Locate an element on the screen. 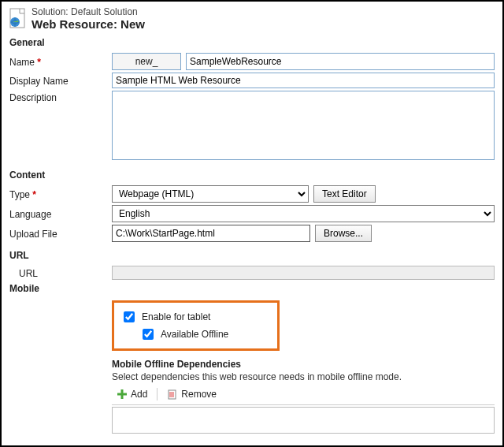  plus-icon is located at coordinates (122, 394).